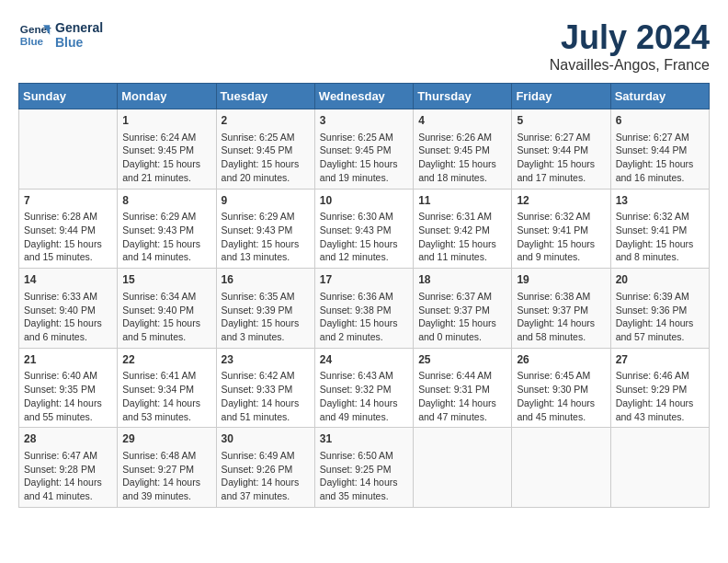 The height and width of the screenshot is (563, 728). Describe the element at coordinates (166, 477) in the screenshot. I see `cell-content: Sunrise: 6:48 AM Sunset: 9:27 PM Dayligh…` at that location.